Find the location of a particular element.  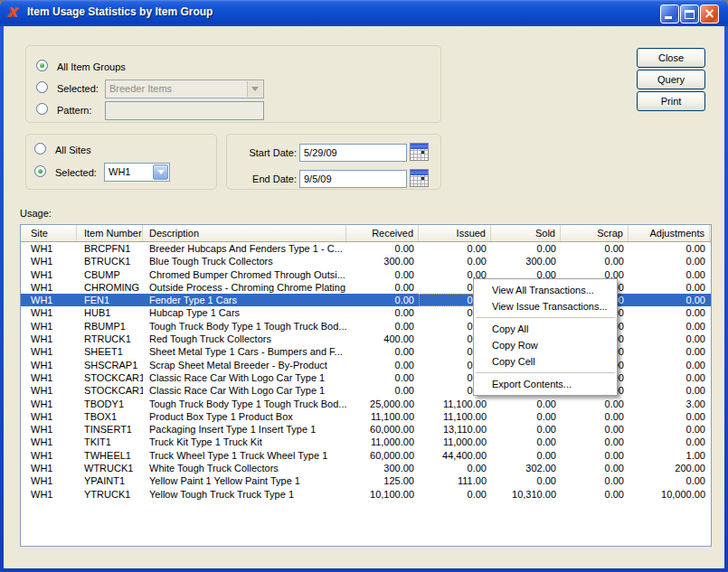

table-cell: 1.00 is located at coordinates (669, 455).